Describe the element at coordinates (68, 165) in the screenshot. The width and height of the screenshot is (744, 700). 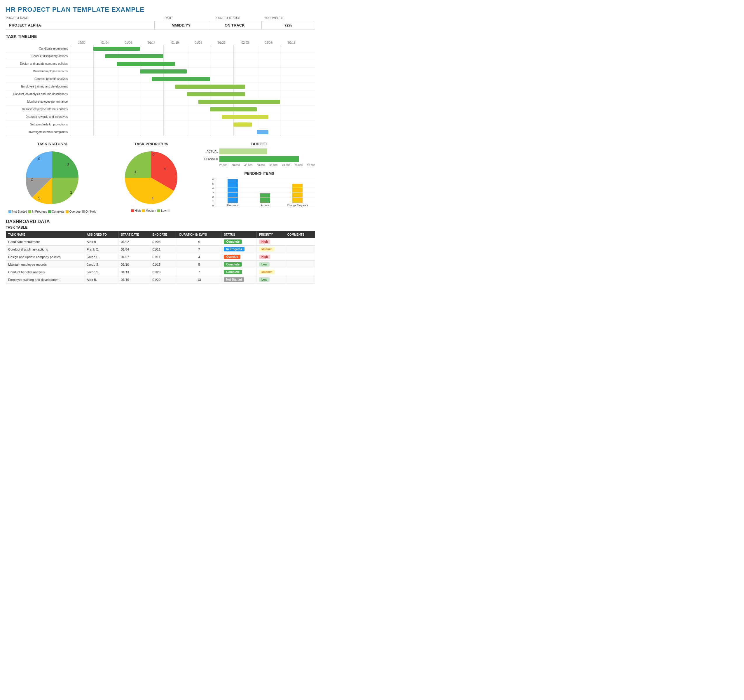
I see `svg-text: 3` at that location.